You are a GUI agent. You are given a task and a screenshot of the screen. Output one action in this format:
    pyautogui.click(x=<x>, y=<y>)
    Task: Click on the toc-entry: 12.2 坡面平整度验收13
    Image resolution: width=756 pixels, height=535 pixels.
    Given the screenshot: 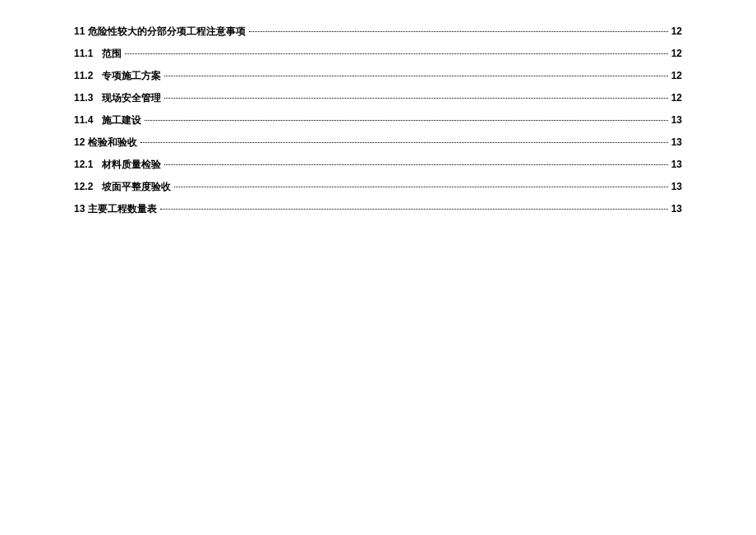 What is the action you would take?
    pyautogui.click(x=378, y=187)
    